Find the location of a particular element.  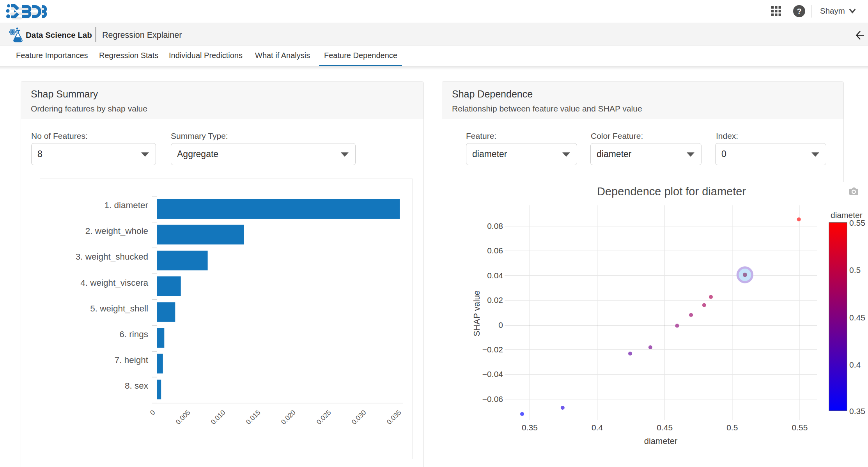

svg-text: 6. rings is located at coordinates (134, 334).